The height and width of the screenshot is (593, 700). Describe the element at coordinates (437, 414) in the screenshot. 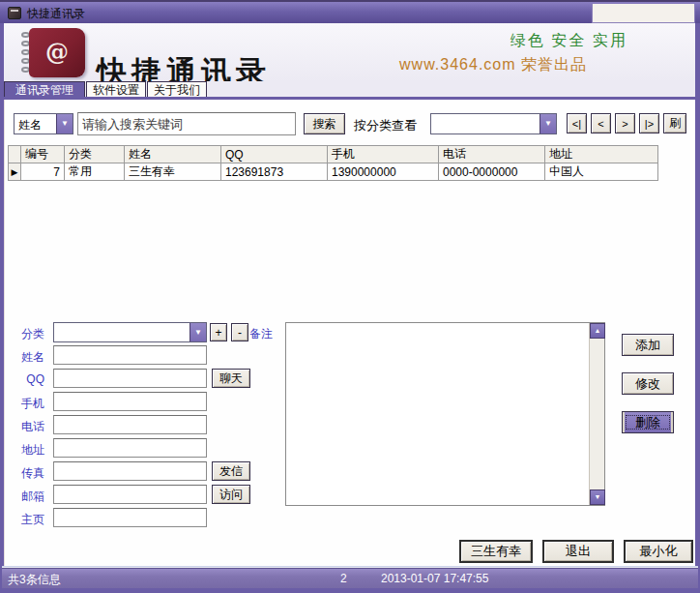

I see `notes-textarea` at that location.